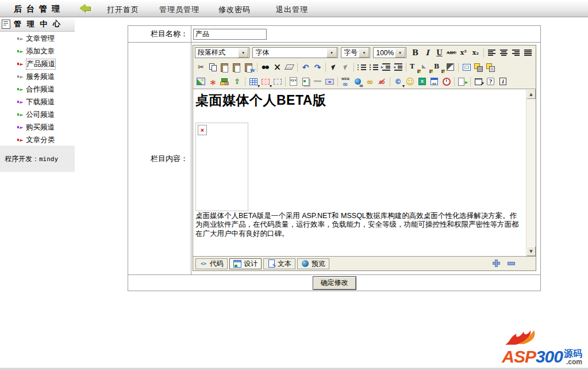 The width and height of the screenshot is (588, 370). Describe the element at coordinates (478, 67) in the screenshot. I see `bring-to-front-icon` at that location.